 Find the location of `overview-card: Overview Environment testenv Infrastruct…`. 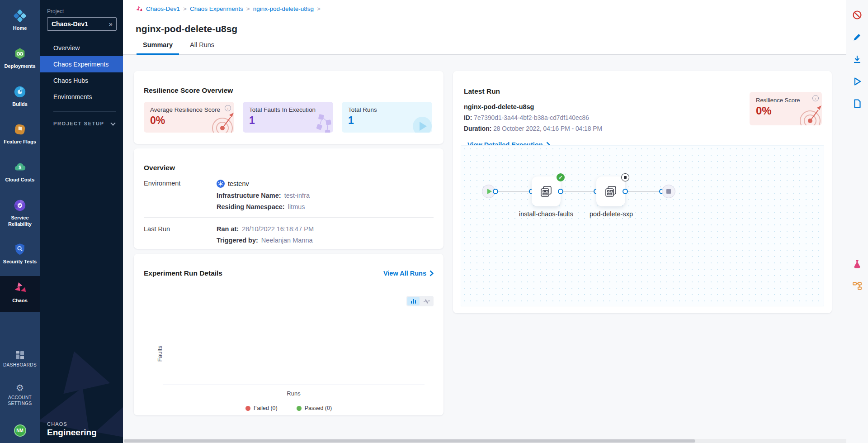

overview-card: Overview Environment testenv Infrastruct… is located at coordinates (288, 199).